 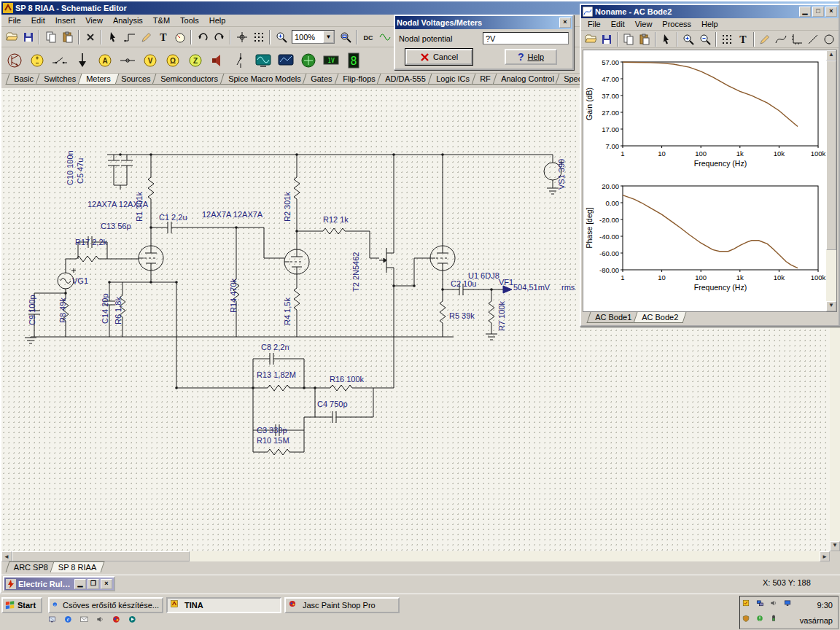 What do you see at coordinates (790, 605) in the screenshot?
I see `display-tray-icon` at bounding box center [790, 605].